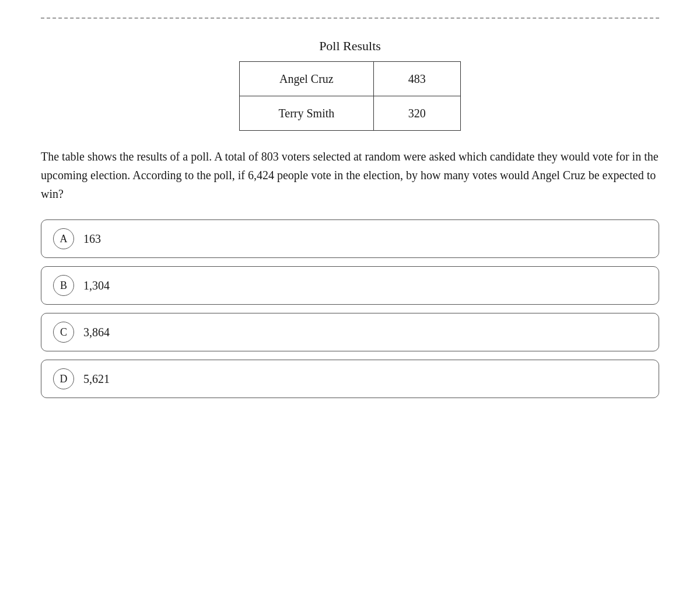 The width and height of the screenshot is (700, 596). What do you see at coordinates (307, 113) in the screenshot?
I see `poll-candidate: Terry Smith` at bounding box center [307, 113].